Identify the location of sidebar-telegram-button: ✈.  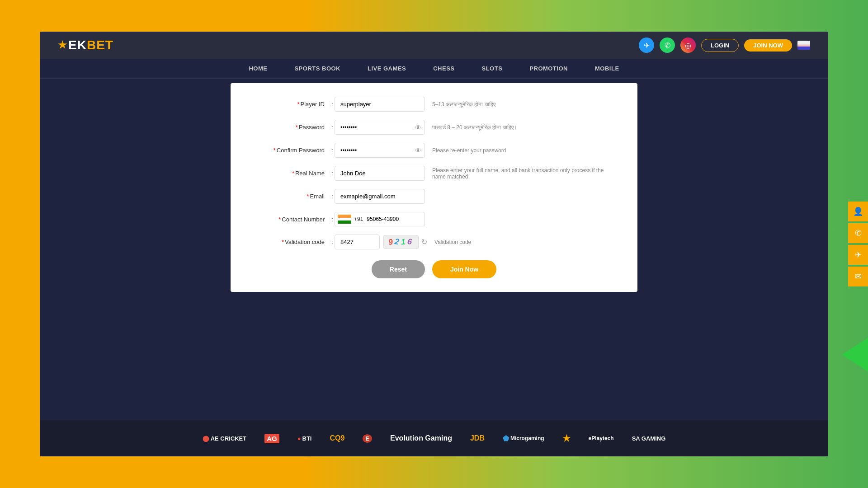
(858, 255).